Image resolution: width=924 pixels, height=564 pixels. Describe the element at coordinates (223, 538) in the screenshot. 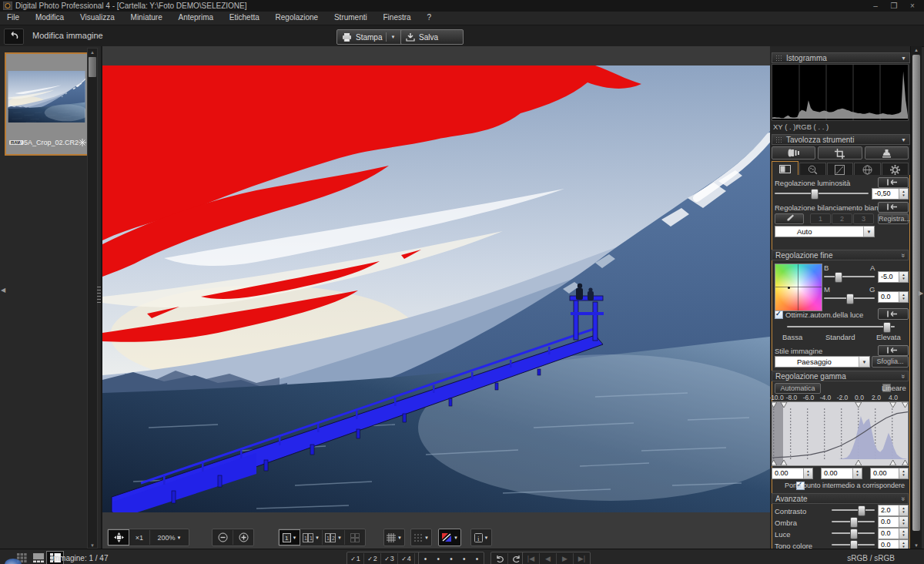

I see `zoom-out-button` at that location.